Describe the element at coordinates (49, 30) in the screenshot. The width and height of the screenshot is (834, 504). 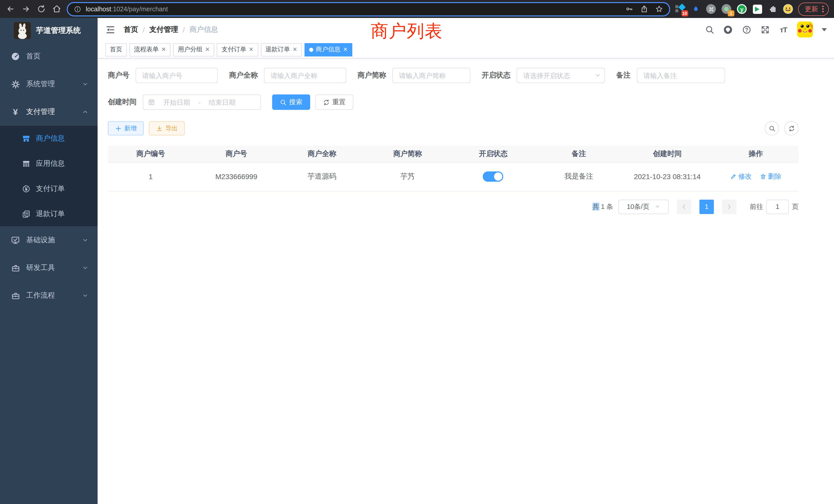
I see `app-logo: 芋道管理系统` at that location.